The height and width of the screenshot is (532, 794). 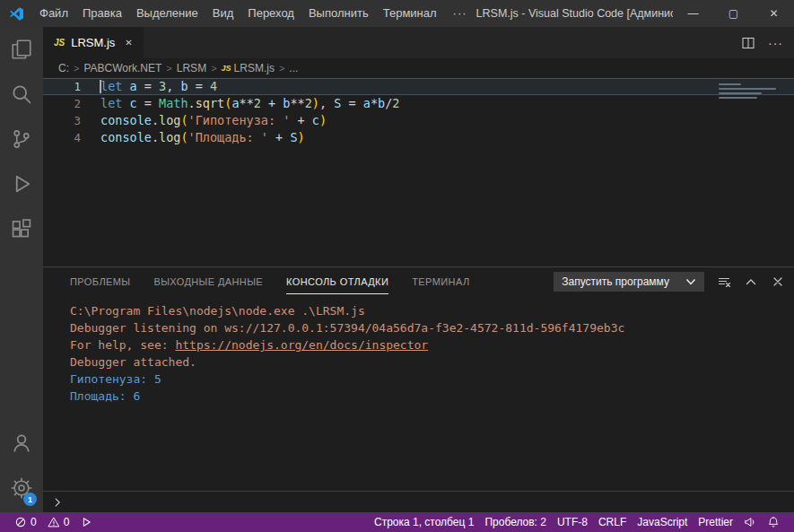 I want to click on activity-bar: 1, so click(x=22, y=269).